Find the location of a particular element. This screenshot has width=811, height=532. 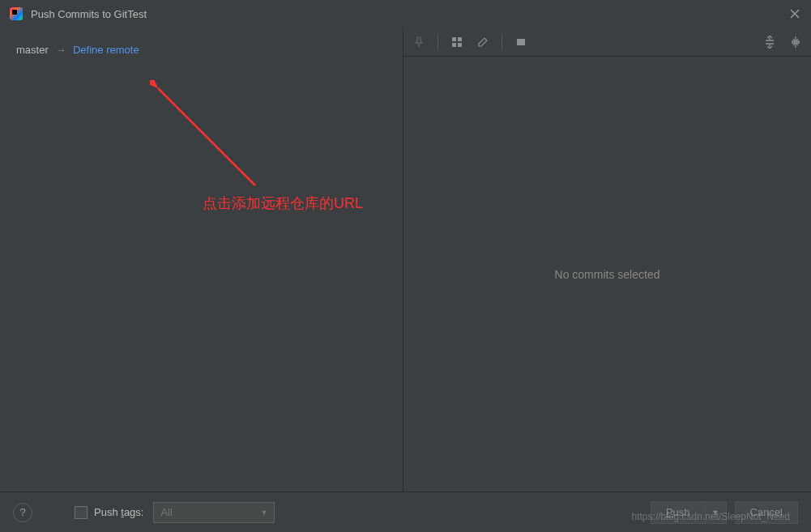

local-branch-label: master is located at coordinates (32, 50).